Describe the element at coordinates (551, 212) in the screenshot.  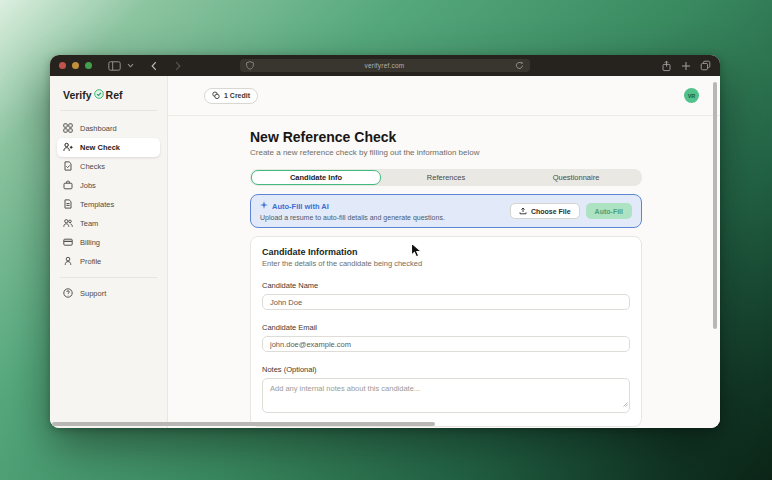
I see `choose-file-label: Choose File` at that location.